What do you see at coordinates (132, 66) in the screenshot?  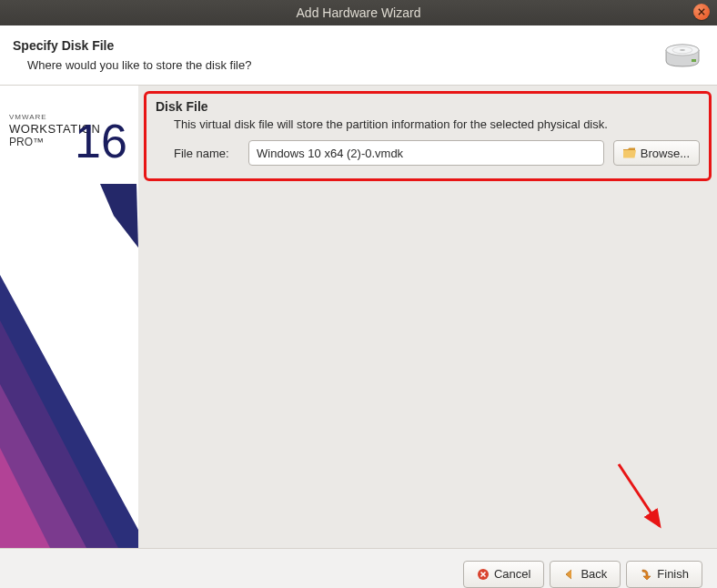 I see `page-subtitle: Where would you like to store the disk f…` at bounding box center [132, 66].